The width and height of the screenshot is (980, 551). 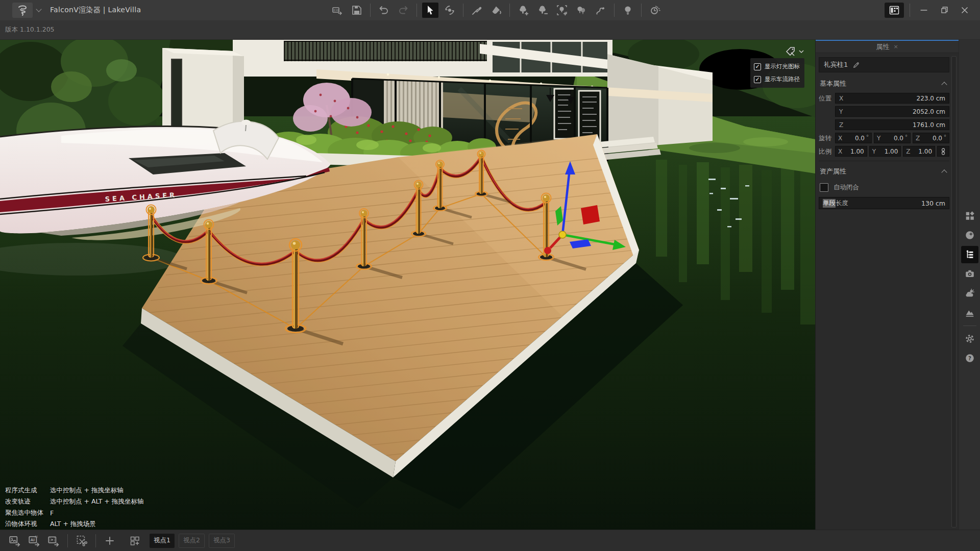 I want to click on redo-icon, so click(x=403, y=10).